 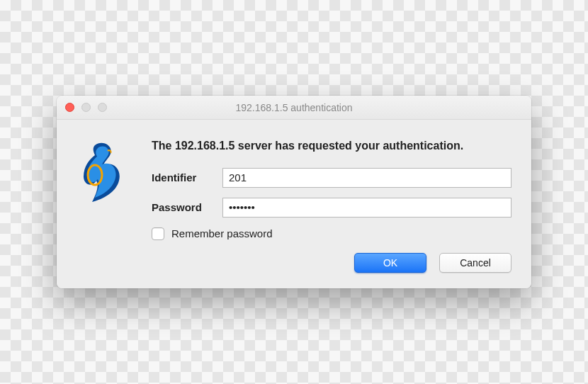 I want to click on dialog-message: The 192.168.1.5 server has requested you…, so click(x=332, y=146).